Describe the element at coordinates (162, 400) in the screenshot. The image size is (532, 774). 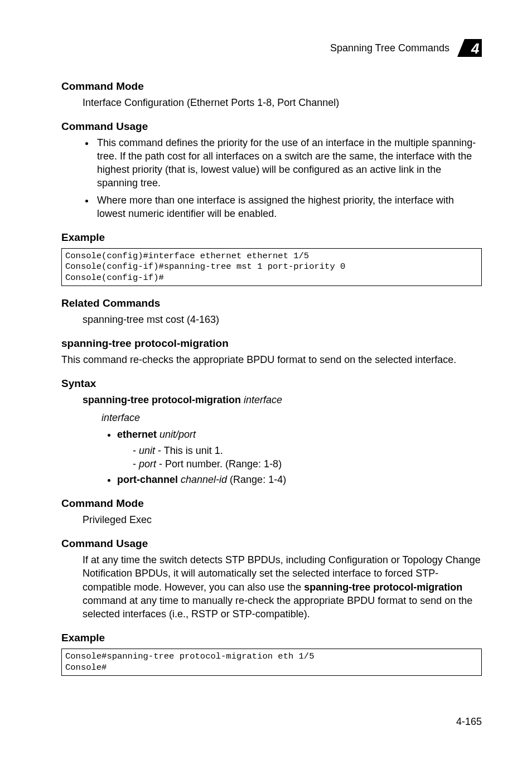
I see `syntax-literal: spanning-tree protocol-migration` at that location.